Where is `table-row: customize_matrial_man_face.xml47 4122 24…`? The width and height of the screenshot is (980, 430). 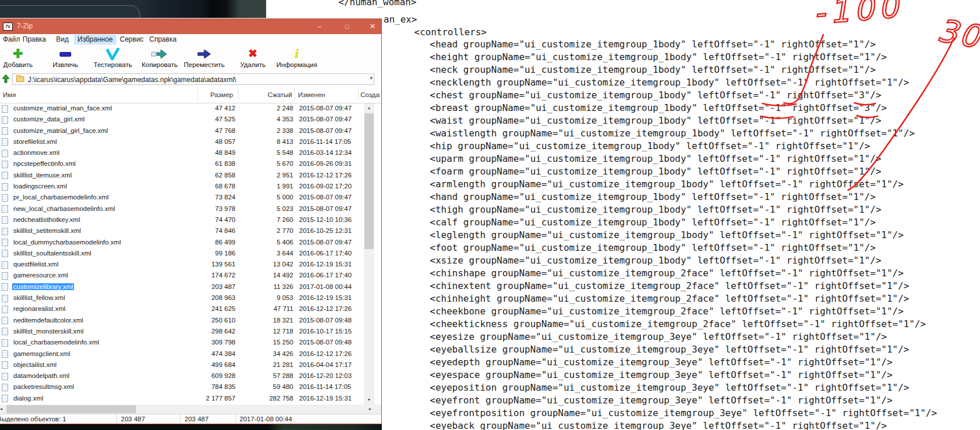 table-row: customize_matrial_man_face.xml47 4122 24… is located at coordinates (191, 109).